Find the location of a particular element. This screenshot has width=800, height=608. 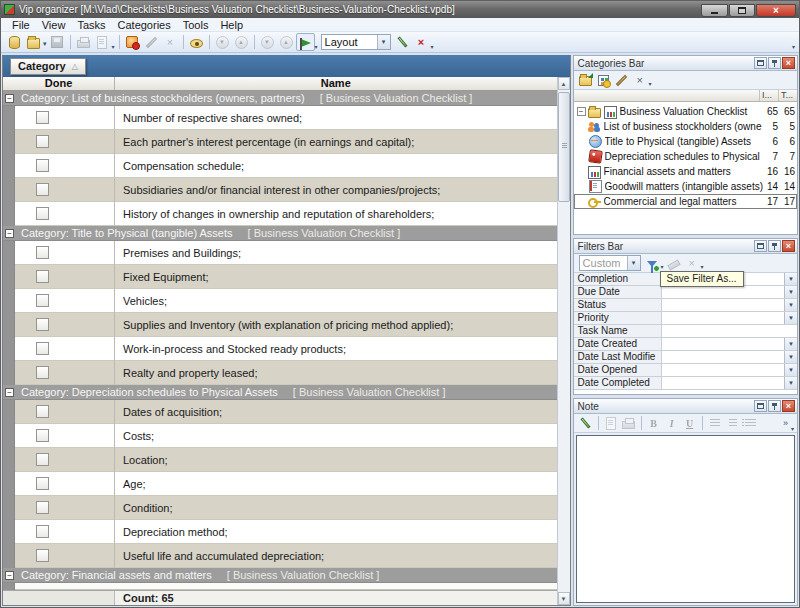

tree-item-root: − Business Valuation Checklist 65 65 is located at coordinates (686, 112).